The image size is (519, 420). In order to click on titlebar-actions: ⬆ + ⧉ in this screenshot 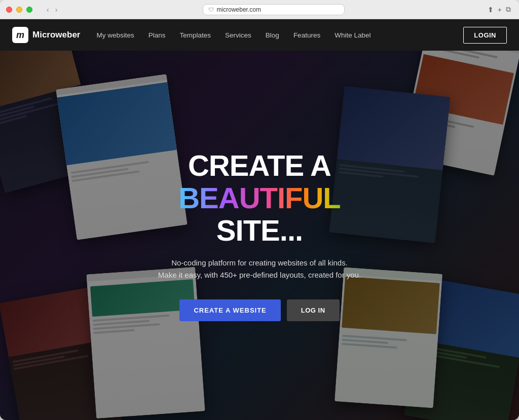, I will do `click(499, 9)`.